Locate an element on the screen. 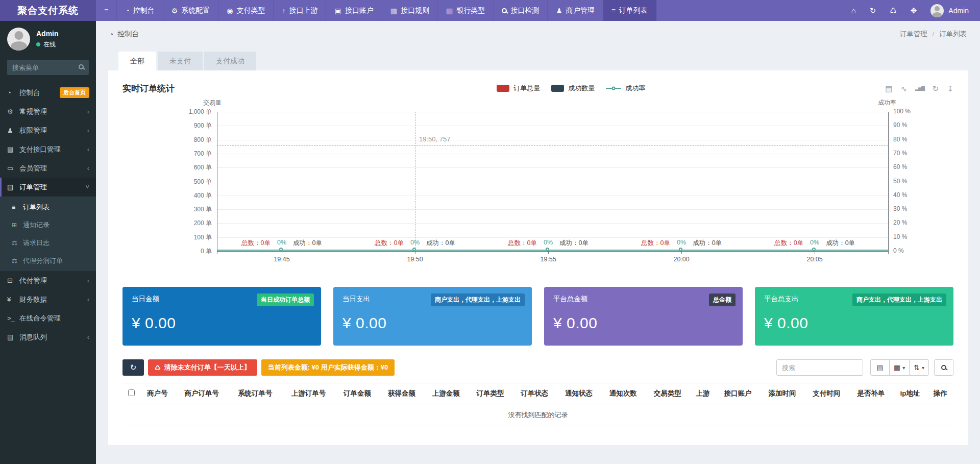 This screenshot has height=464, width=980. sidebar-item-财务数据: ¥财务数据‹ is located at coordinates (48, 299).